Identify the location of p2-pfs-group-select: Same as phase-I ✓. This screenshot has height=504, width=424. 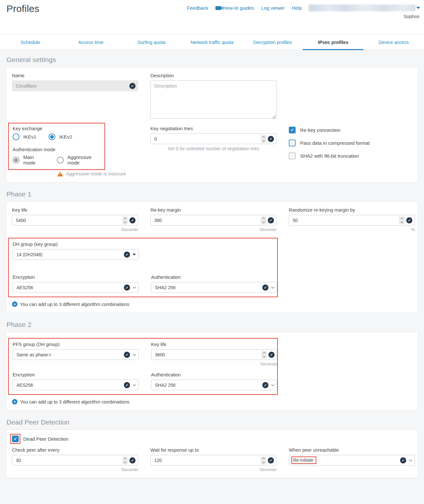
(76, 355).